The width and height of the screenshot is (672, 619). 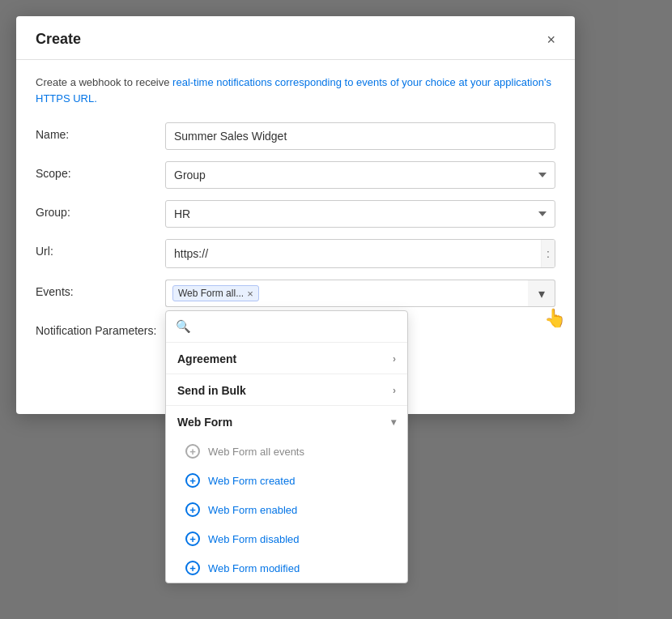 I want to click on modal-title: Create, so click(x=58, y=39).